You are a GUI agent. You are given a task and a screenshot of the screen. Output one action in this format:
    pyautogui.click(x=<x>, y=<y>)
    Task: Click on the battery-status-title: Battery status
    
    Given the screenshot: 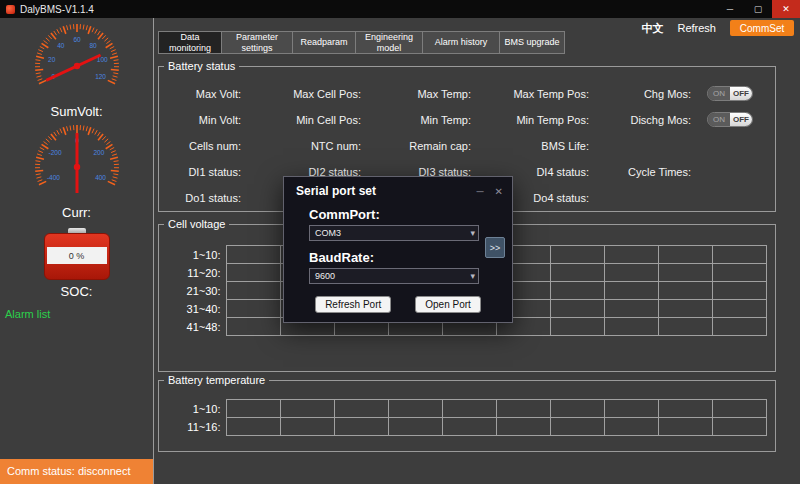 What is the action you would take?
    pyautogui.click(x=202, y=66)
    